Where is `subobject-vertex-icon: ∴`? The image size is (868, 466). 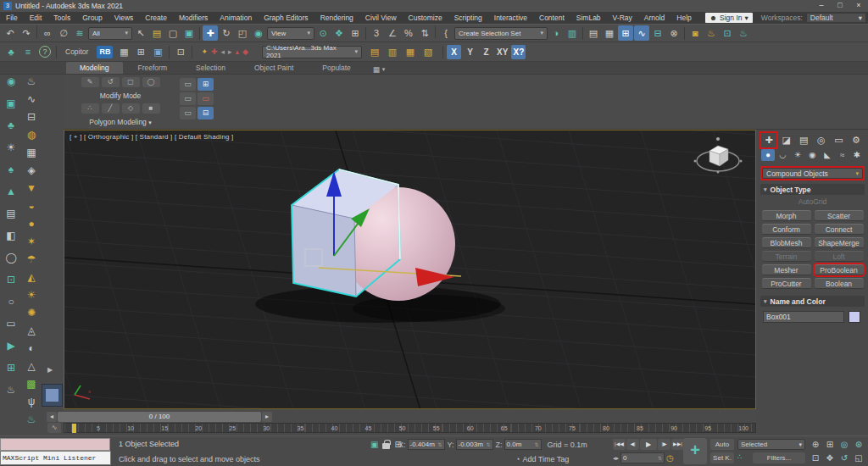
subobject-vertex-icon: ∴ is located at coordinates (90, 108).